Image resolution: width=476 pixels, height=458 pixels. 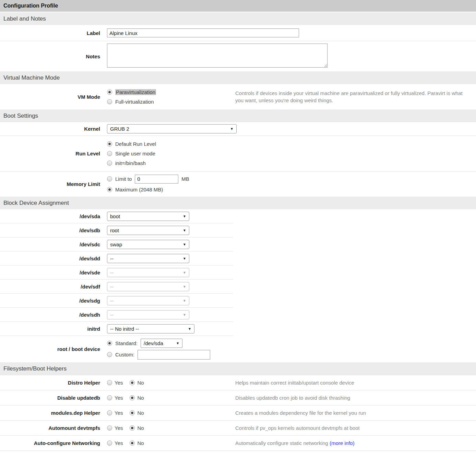 What do you see at coordinates (52, 33) in the screenshot?
I see `label-field-label: Label` at bounding box center [52, 33].